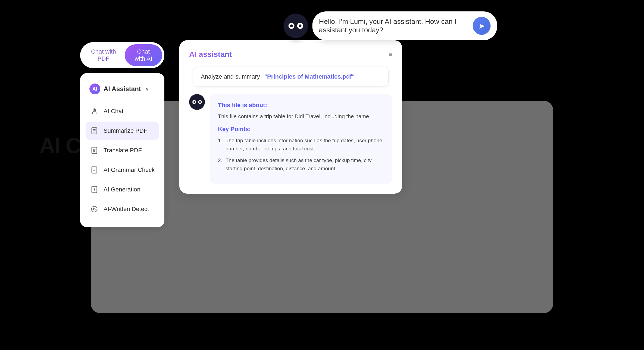 This screenshot has height=350, width=644. Describe the element at coordinates (104, 55) in the screenshot. I see `tab-chat-pdf: Chat with PDF` at that location.